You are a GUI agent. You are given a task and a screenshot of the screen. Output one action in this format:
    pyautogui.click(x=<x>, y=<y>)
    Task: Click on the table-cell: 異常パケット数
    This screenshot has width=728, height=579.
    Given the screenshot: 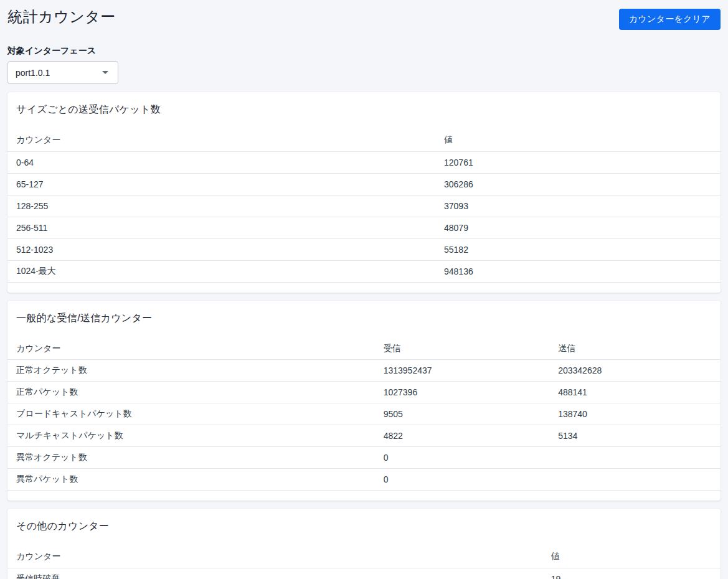 What is the action you would take?
    pyautogui.click(x=191, y=479)
    